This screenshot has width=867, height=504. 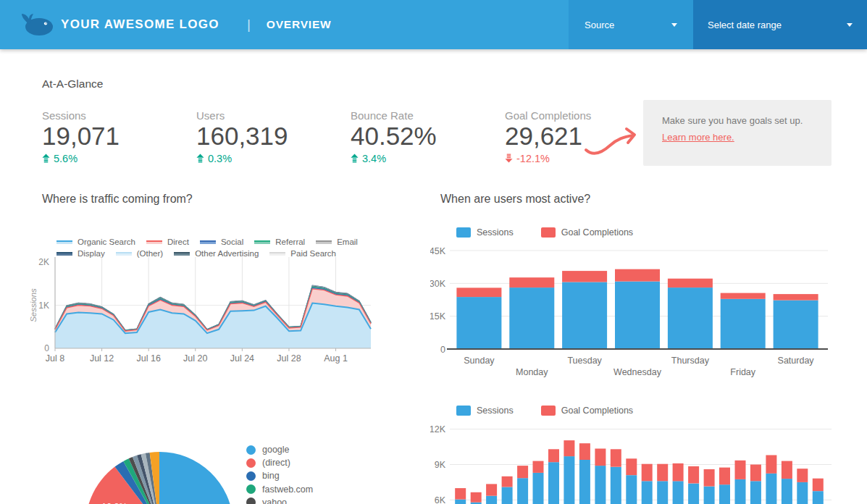 I want to click on legend-label: google, so click(x=276, y=450).